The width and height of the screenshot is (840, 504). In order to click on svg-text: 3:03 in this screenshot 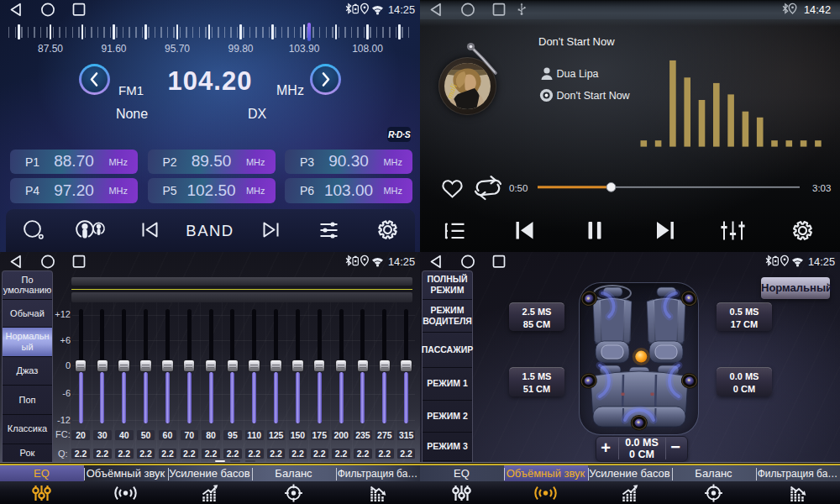, I will do `click(822, 188)`.